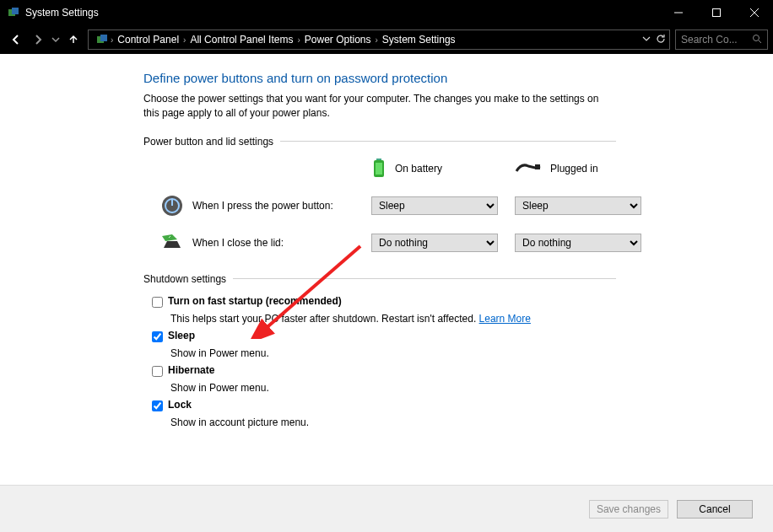  What do you see at coordinates (181, 336) in the screenshot?
I see `sleep-label: Sleep` at bounding box center [181, 336].